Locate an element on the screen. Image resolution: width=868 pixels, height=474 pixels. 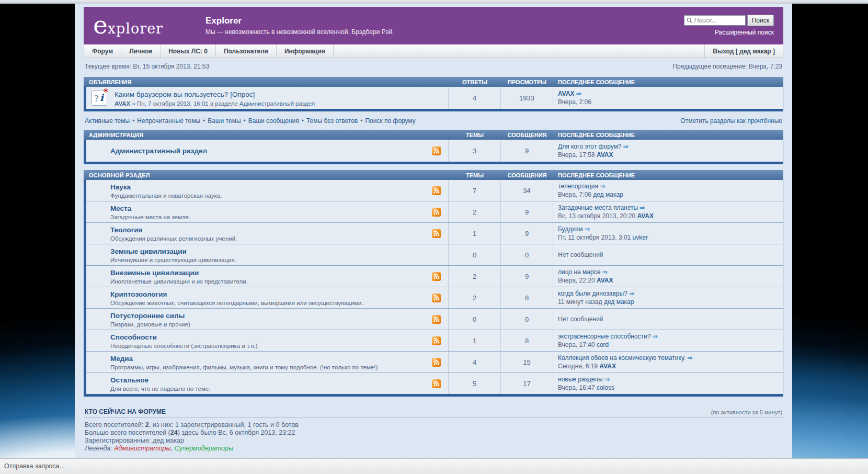
last-post-time: Вчера, 16:47 is located at coordinates (576, 388).